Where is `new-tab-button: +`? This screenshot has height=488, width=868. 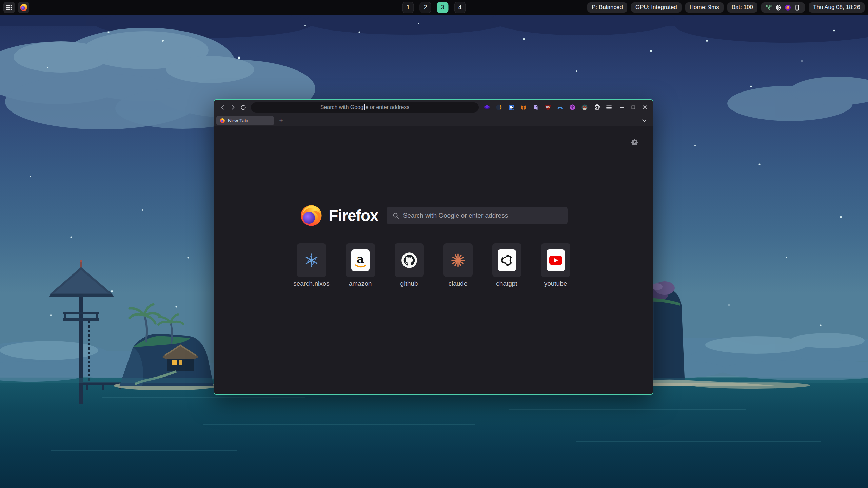 new-tab-button: + is located at coordinates (281, 121).